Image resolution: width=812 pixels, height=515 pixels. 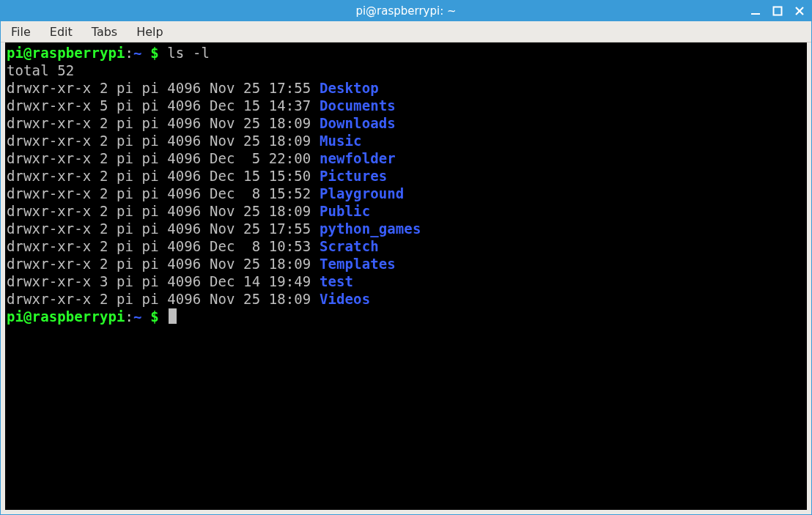 What do you see at coordinates (163, 176) in the screenshot?
I see `listing-row: drwxr-xr-x 2 pi pi 4096 Dec 15 15:50` at bounding box center [163, 176].